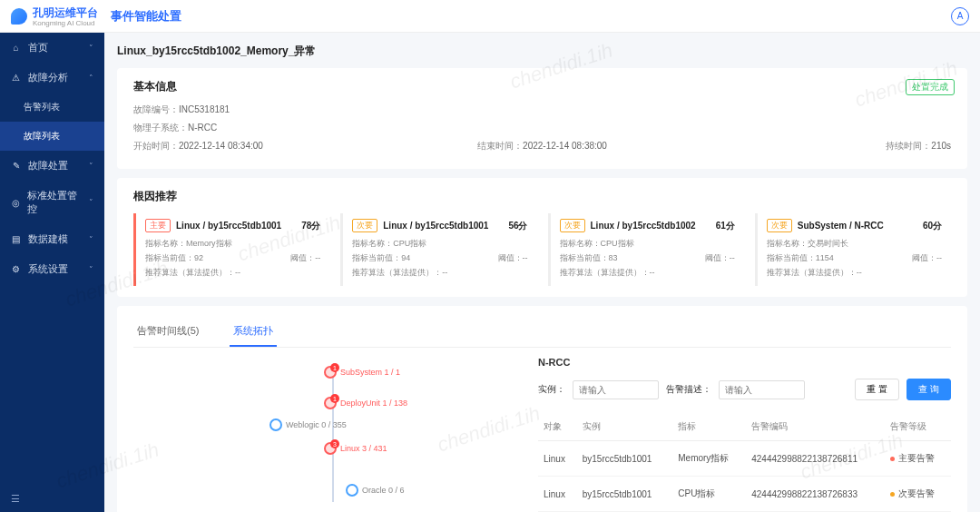 This screenshot has height=512, width=980. I want to click on topo-node-subsystem: 1SubSystem 1 / 1, so click(362, 372).